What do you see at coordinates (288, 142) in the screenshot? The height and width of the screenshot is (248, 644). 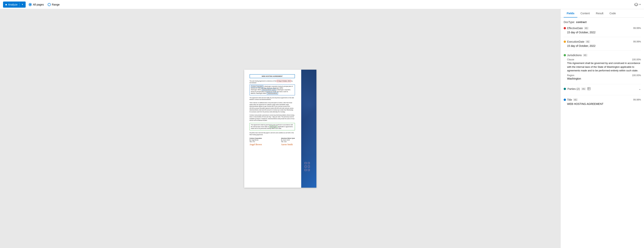 I see `sig-right-title: Title: CEO` at bounding box center [288, 142].